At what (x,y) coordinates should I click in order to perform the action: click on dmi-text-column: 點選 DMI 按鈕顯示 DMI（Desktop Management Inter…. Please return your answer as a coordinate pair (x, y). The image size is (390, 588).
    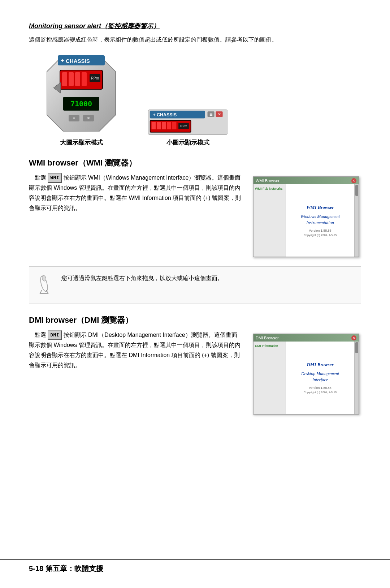
    Looking at the image, I should click on (135, 353).